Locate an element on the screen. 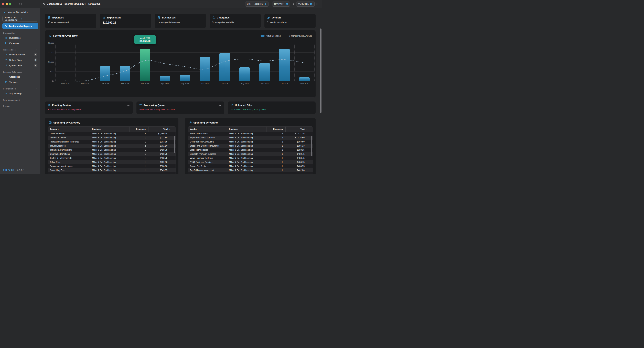 This screenshot has height=348, width=644. start-date-field: 11/20/2024 is located at coordinates (281, 4).